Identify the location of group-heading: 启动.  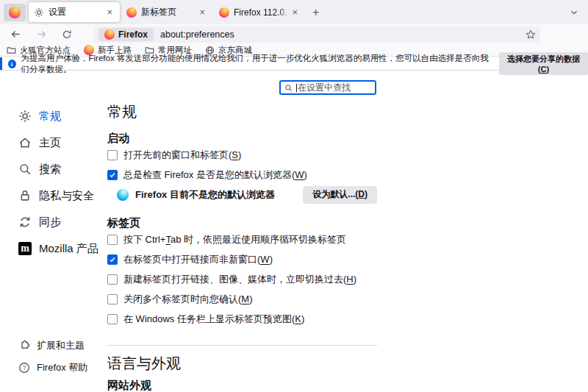
(243, 138).